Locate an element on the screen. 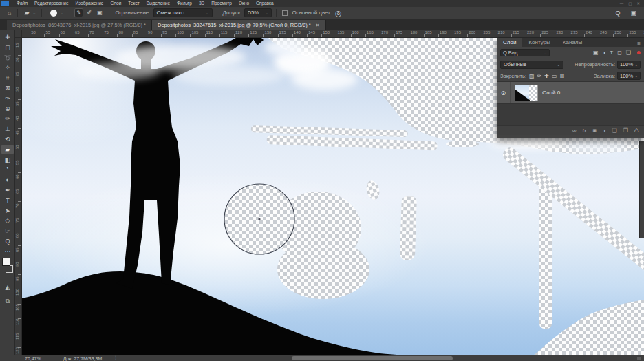 This screenshot has height=361, width=644. adjustment-layer-icon: ◑ is located at coordinates (604, 131).